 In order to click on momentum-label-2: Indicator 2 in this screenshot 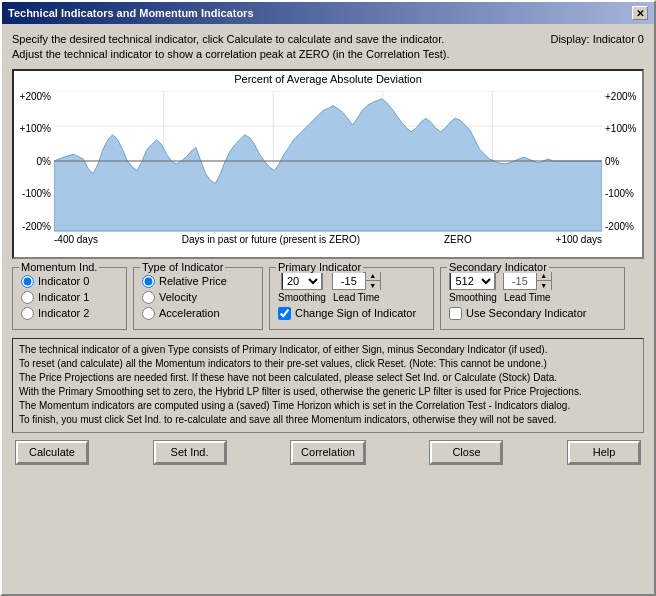, I will do `click(64, 313)`.